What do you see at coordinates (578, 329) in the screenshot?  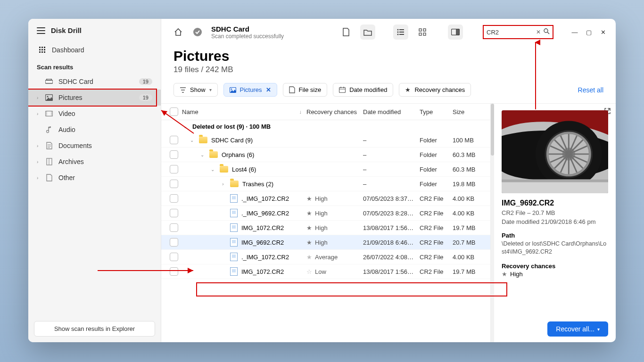 I see `recover-all-button: Recover all... ▾` at bounding box center [578, 329].